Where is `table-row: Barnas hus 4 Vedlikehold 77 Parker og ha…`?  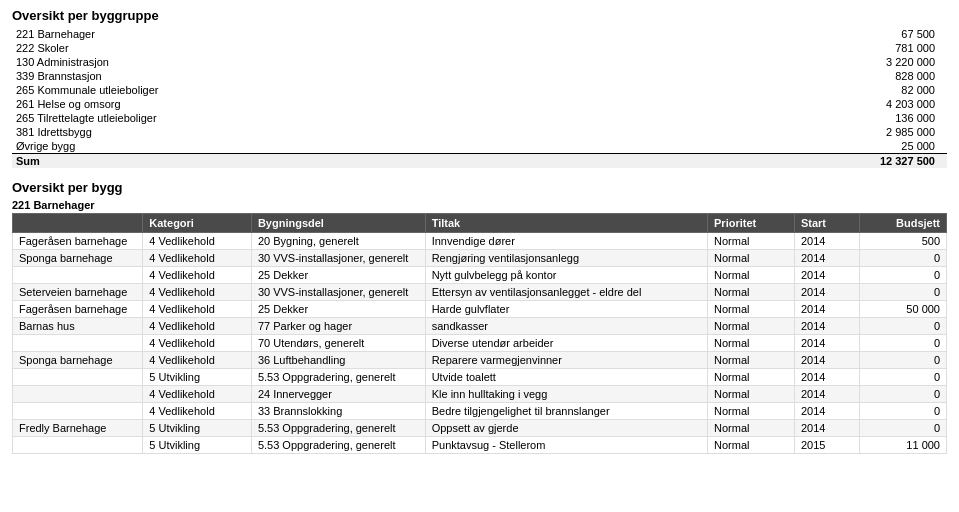 table-row: Barnas hus 4 Vedlikehold 77 Parker og ha… is located at coordinates (480, 326).